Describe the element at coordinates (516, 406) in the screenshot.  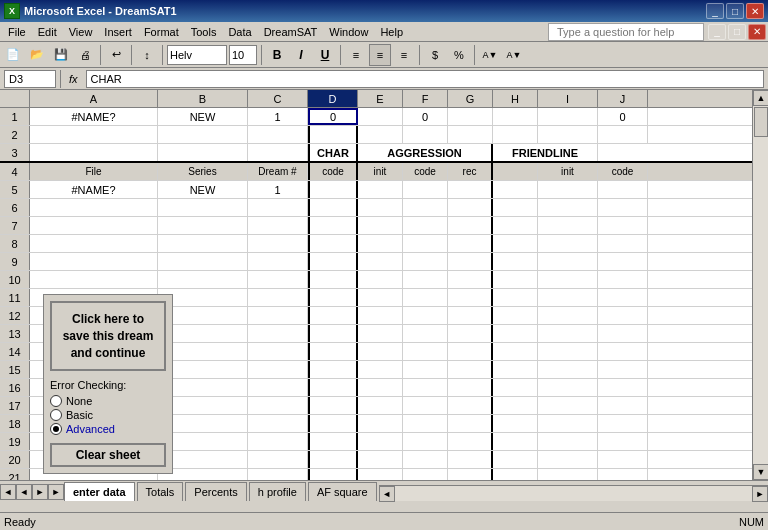
I see `cell-h17` at that location.